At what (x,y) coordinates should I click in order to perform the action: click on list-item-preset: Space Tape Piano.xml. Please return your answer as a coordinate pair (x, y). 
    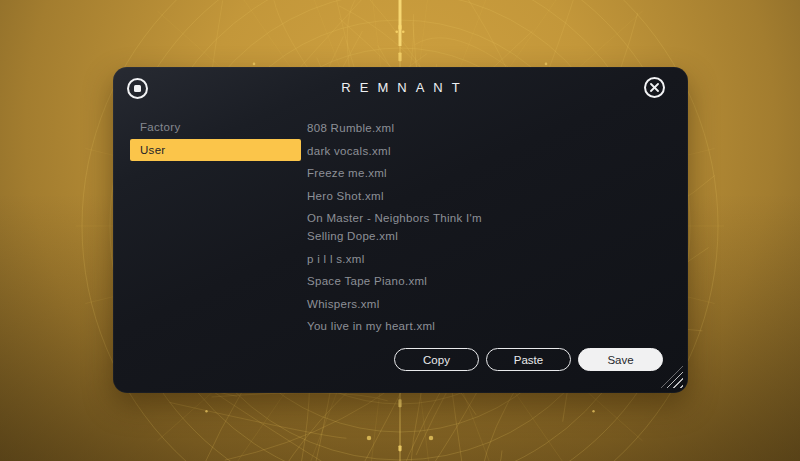
    Looking at the image, I should click on (397, 281).